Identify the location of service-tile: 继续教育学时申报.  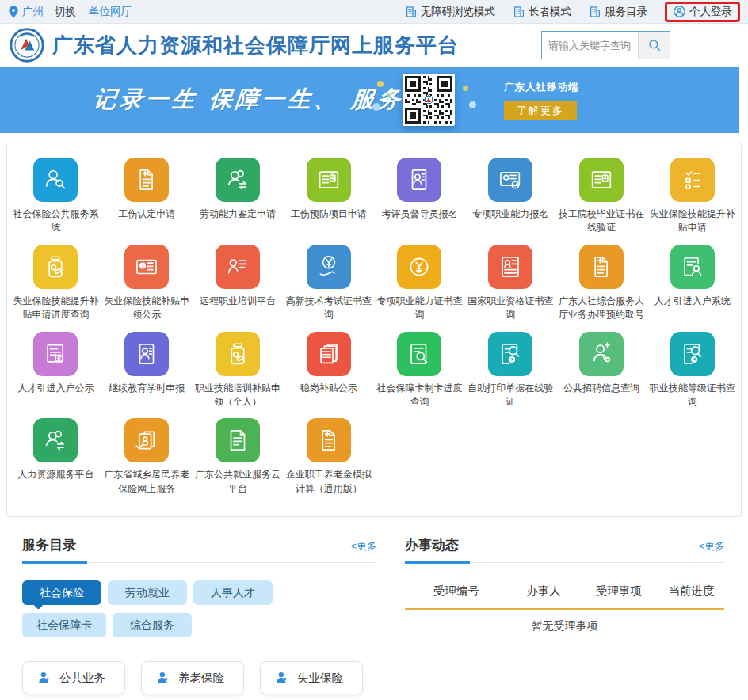
(147, 371).